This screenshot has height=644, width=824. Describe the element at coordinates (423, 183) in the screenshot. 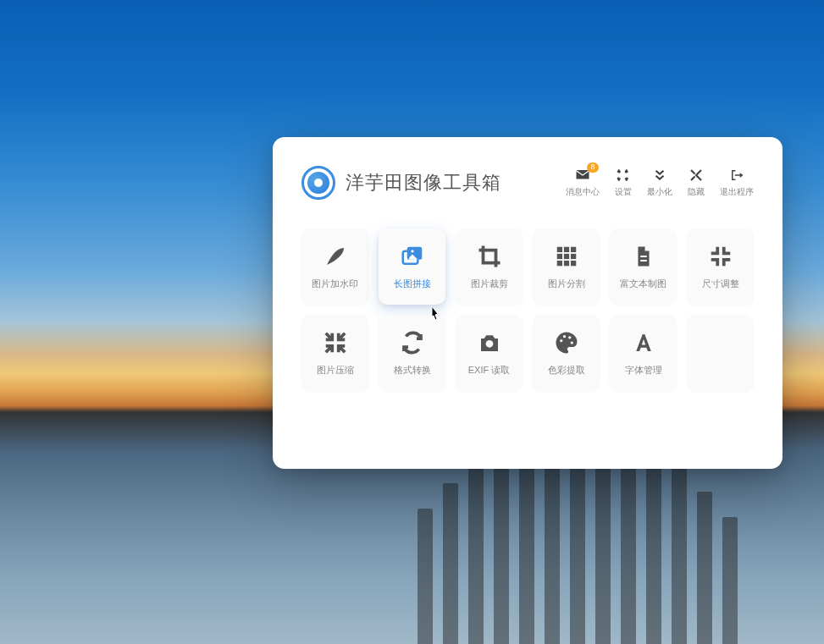

I see `app-title: 洋芋田图像工具箱` at that location.